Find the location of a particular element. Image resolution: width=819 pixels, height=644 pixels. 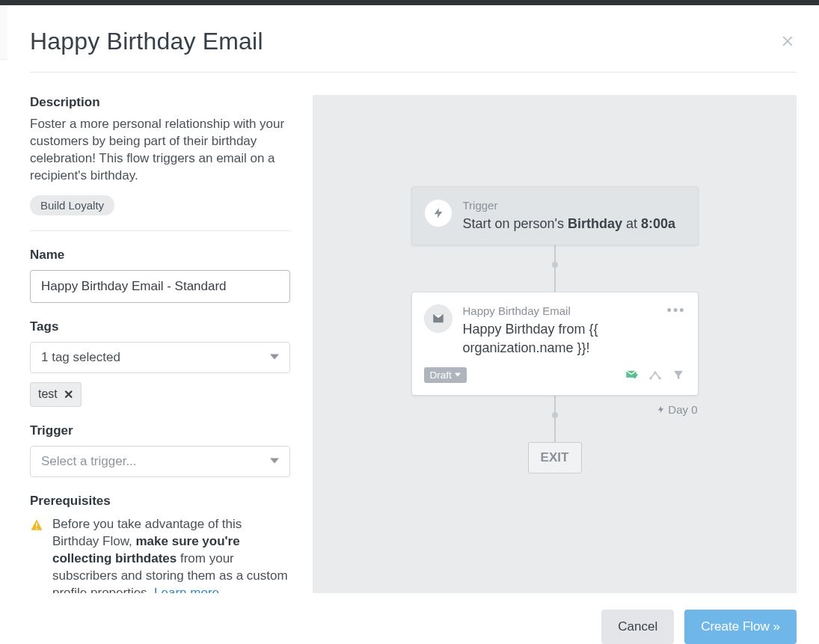

section-divider is located at coordinates (160, 230).